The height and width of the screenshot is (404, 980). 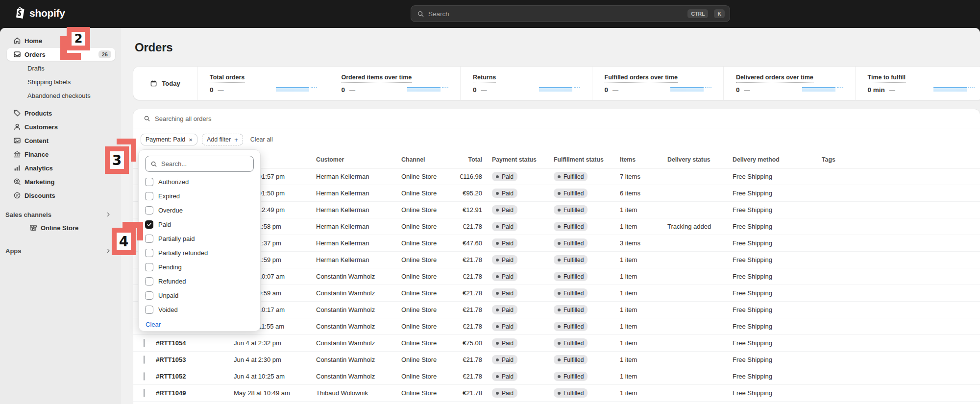 I want to click on metric-label: Total orders, so click(x=227, y=78).